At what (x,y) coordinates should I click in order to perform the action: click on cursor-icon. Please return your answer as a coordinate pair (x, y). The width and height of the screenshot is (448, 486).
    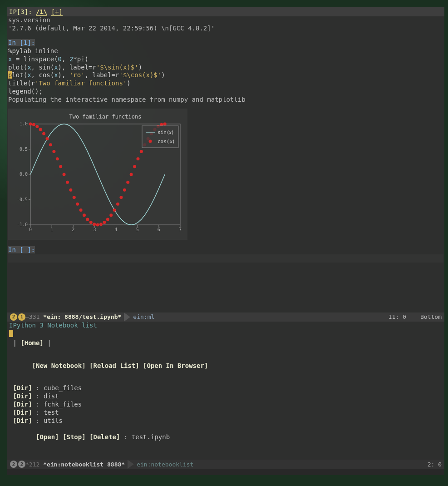
    Looking at the image, I should click on (11, 333).